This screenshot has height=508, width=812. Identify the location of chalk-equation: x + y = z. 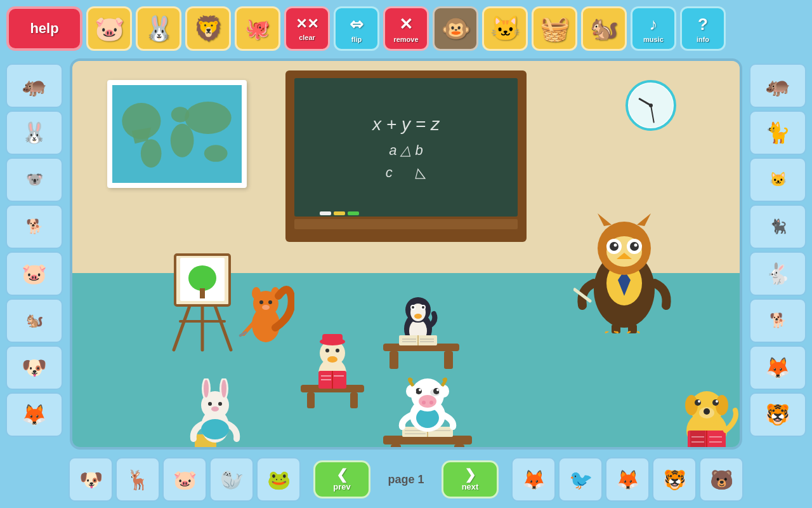
(406, 124).